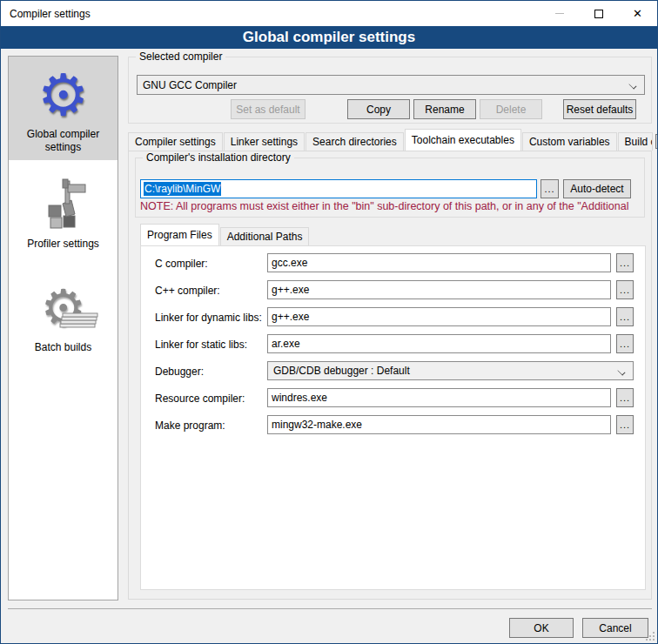  What do you see at coordinates (446, 371) in the screenshot?
I see `debugger-select-value: GDB/CDB debugger : Default` at bounding box center [446, 371].